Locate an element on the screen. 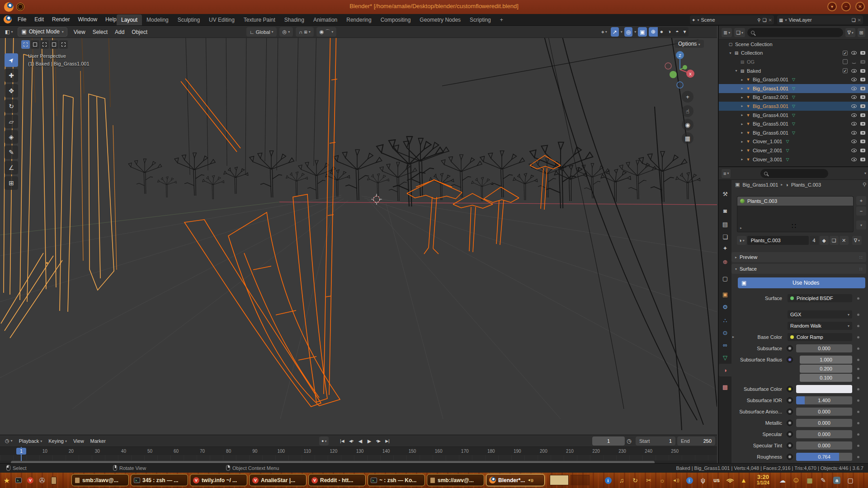  users-count-button: 4 is located at coordinates (814, 240).